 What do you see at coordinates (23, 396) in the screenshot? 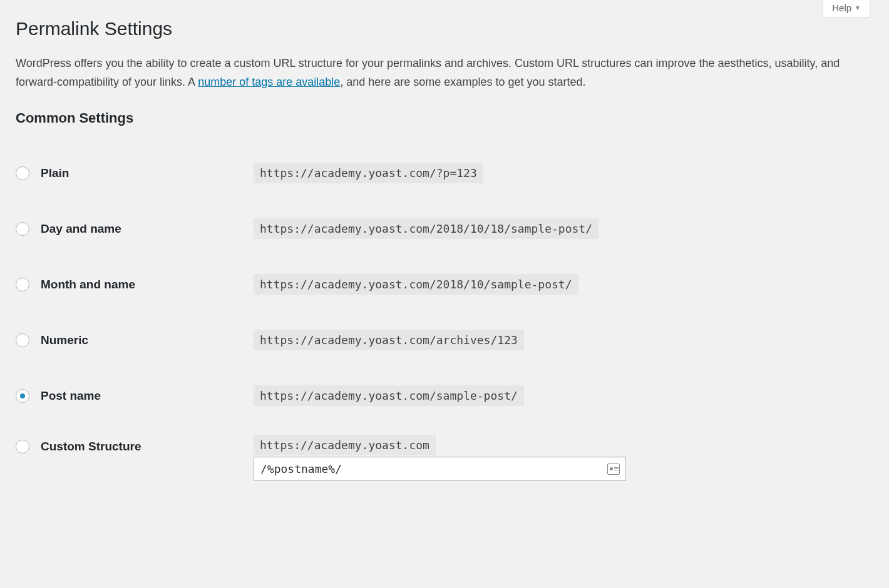
I see `radio-post-name` at bounding box center [23, 396].